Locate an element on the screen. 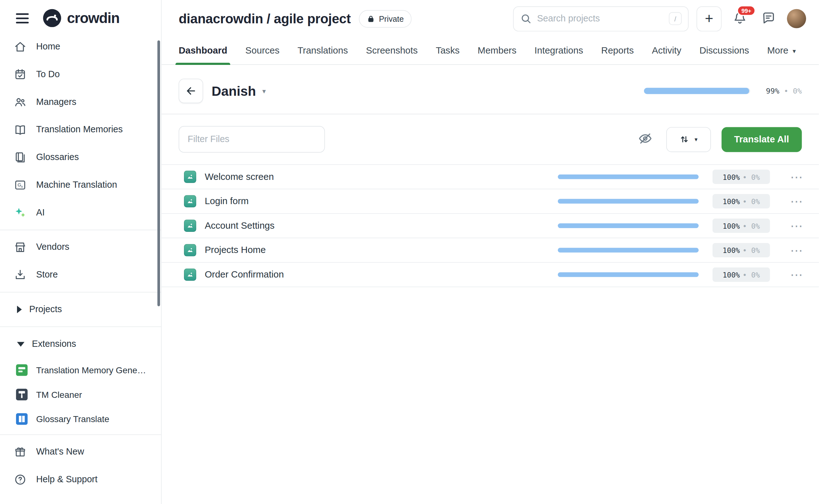 Image resolution: width=819 pixels, height=504 pixels. eye-off-icon is located at coordinates (645, 138).